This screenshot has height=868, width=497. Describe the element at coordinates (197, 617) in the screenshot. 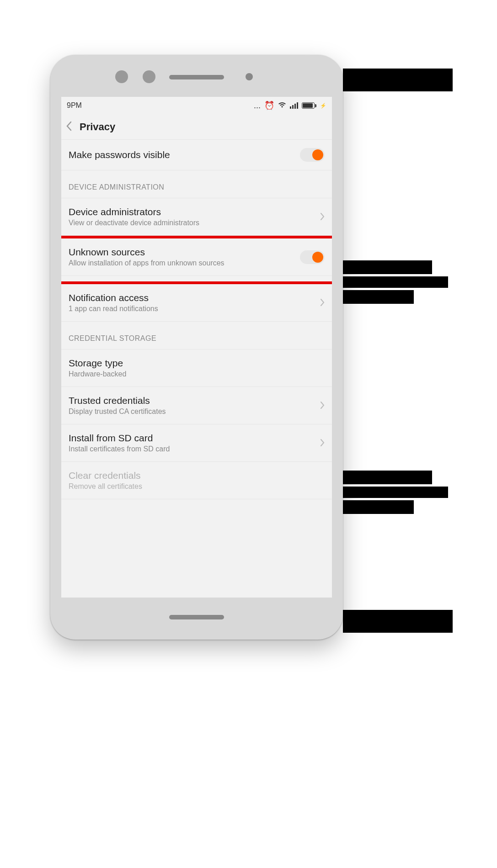

I see `speaker-bottom` at that location.